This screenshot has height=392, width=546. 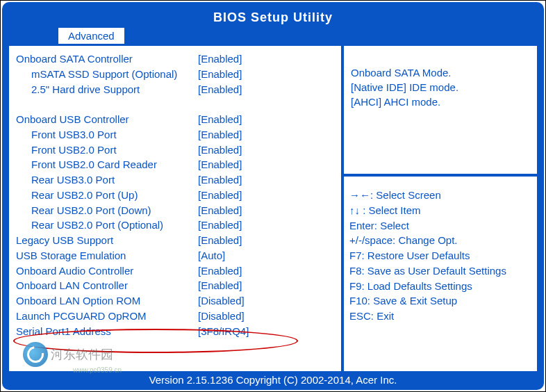 What do you see at coordinates (273, 379) in the screenshot?
I see `footer: Version 2.15.1236 Copyright (C) 2002-201…` at bounding box center [273, 379].